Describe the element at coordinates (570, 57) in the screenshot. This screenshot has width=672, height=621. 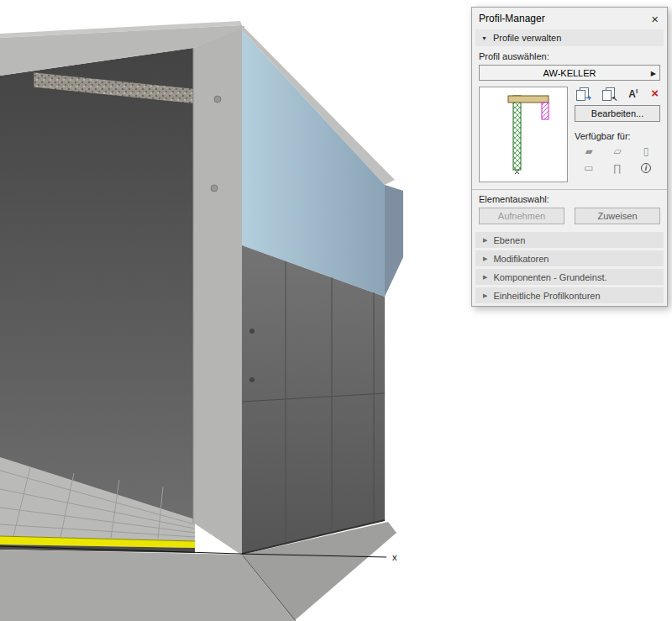
I see `profile-select-label: Profil auswählen:` at that location.